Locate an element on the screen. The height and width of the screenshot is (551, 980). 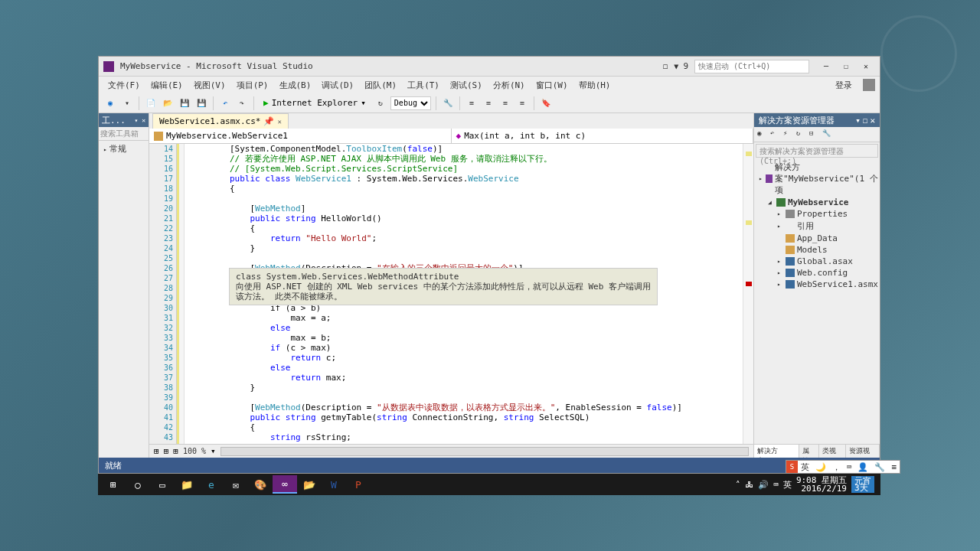
back-button: ◉ is located at coordinates (110, 103).